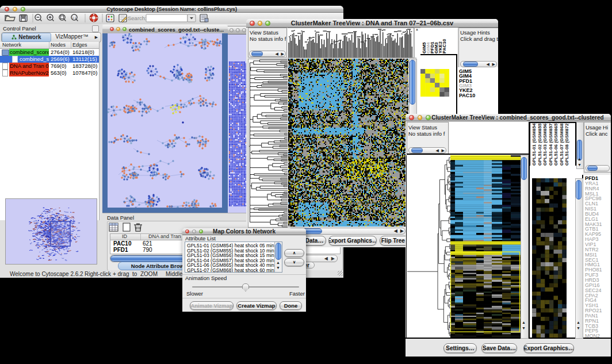 The height and width of the screenshot is (364, 612). I want to click on svg-text: Search:, so click(137, 18).